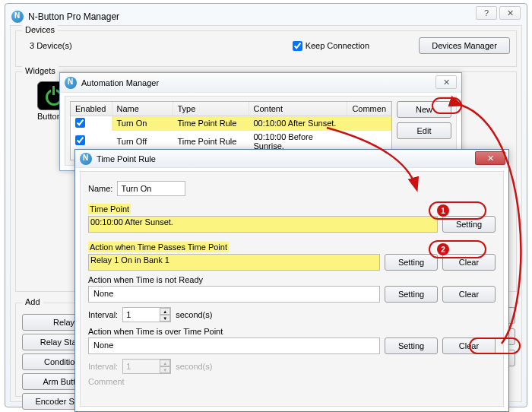  What do you see at coordinates (211, 109) in the screenshot?
I see `col-type: Type` at bounding box center [211, 109].